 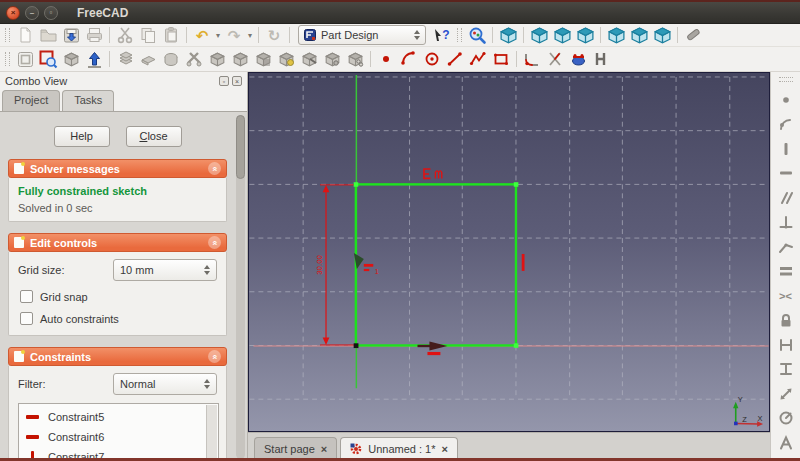 I want to click on constraint-symmetric-icon: ><, so click(x=786, y=296).